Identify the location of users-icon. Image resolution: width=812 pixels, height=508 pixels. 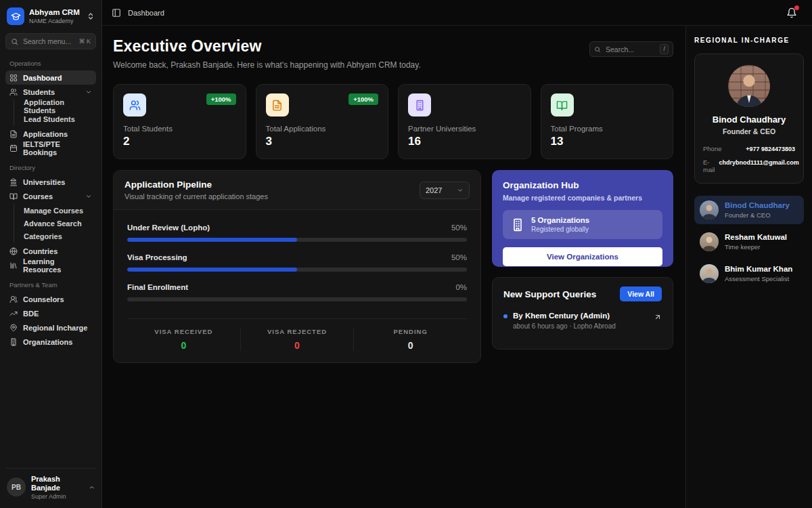
(14, 92).